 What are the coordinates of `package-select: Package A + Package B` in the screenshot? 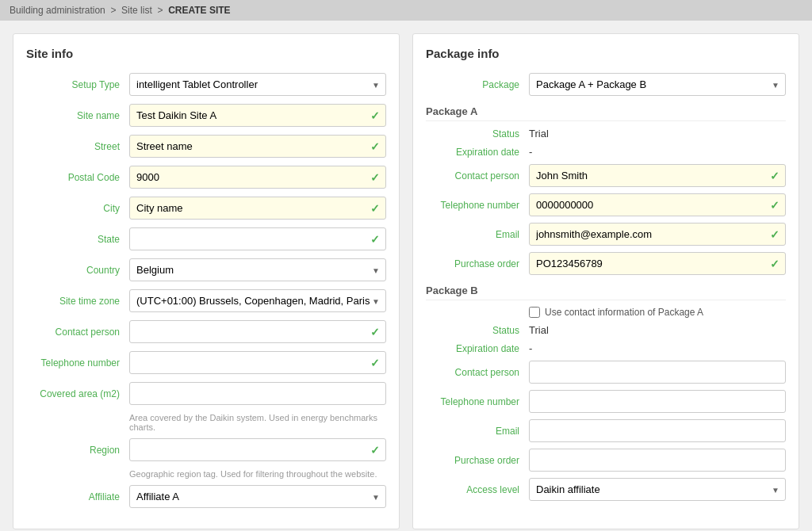 It's located at (657, 84).